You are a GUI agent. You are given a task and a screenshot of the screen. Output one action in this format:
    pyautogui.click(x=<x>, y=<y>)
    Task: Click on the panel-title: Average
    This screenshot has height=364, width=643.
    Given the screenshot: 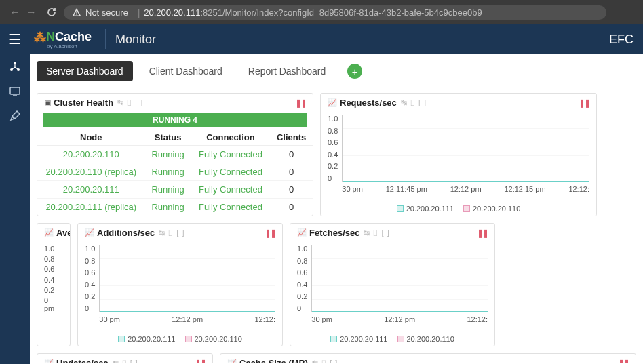 What is the action you would take?
    pyautogui.click(x=64, y=233)
    